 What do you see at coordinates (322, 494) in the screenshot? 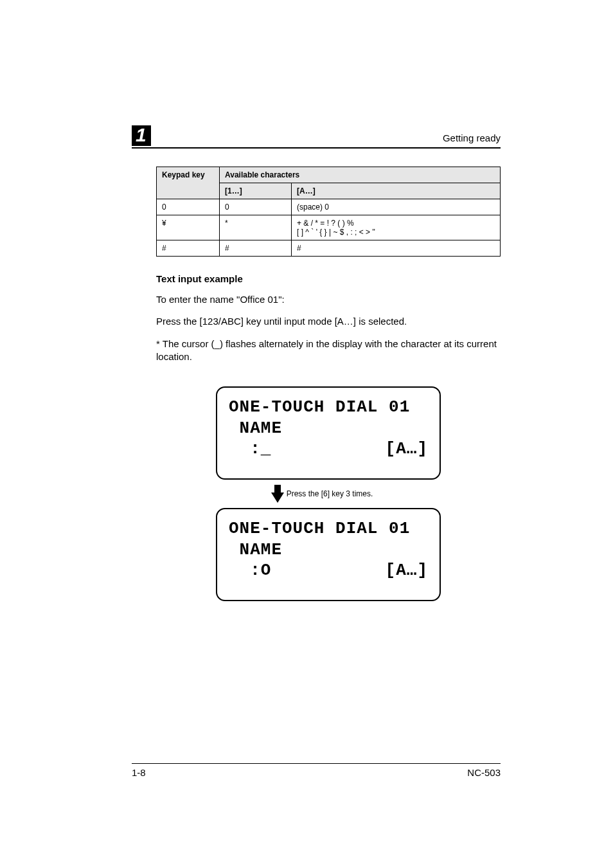
I see `flow-arrow: Press the [6] key 3 times.` at bounding box center [322, 494].